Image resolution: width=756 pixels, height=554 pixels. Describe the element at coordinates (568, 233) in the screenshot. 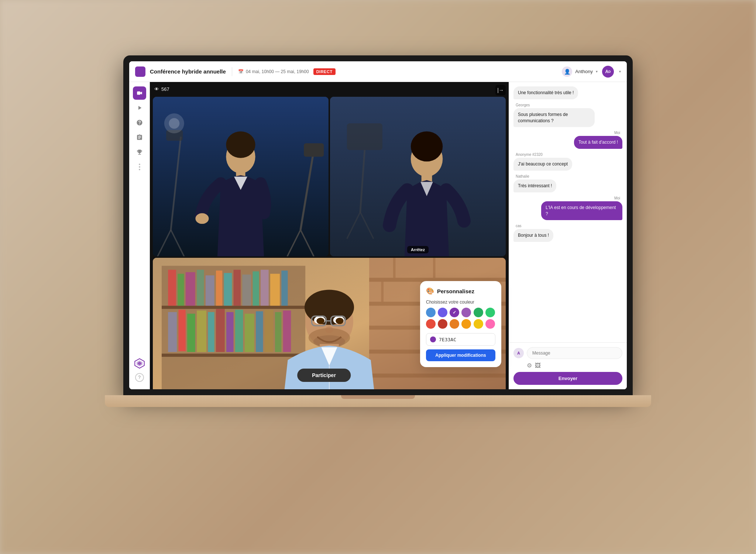

I see `chat-message-7: cas Bonjour à tous !` at that location.